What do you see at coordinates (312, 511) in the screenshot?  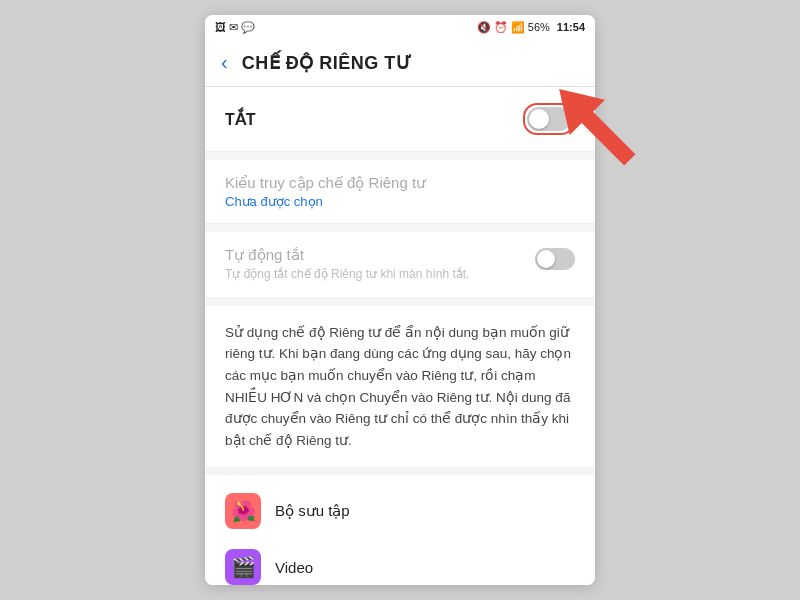 I see `app-name-gallery: Bộ sưu tập` at bounding box center [312, 511].